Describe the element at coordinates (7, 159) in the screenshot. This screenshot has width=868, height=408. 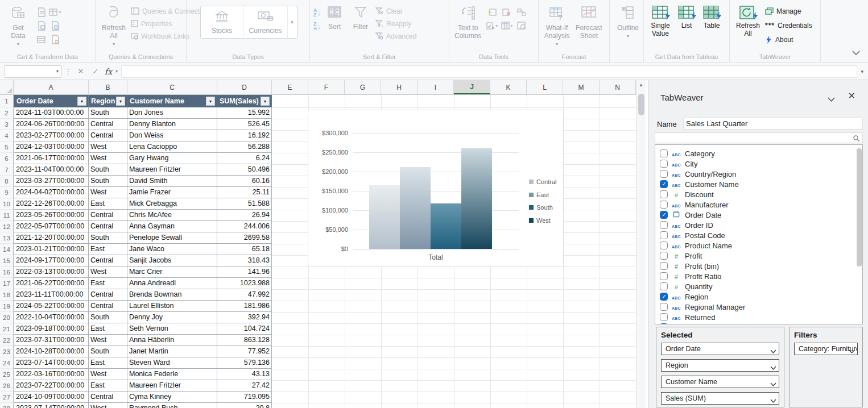
I see `row-number: 6` at that location.